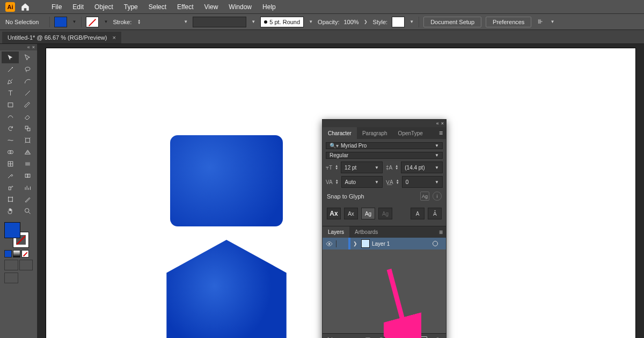 The height and width of the screenshot is (338, 644). Describe the element at coordinates (12, 230) in the screenshot. I see `fill-color-box` at that location.